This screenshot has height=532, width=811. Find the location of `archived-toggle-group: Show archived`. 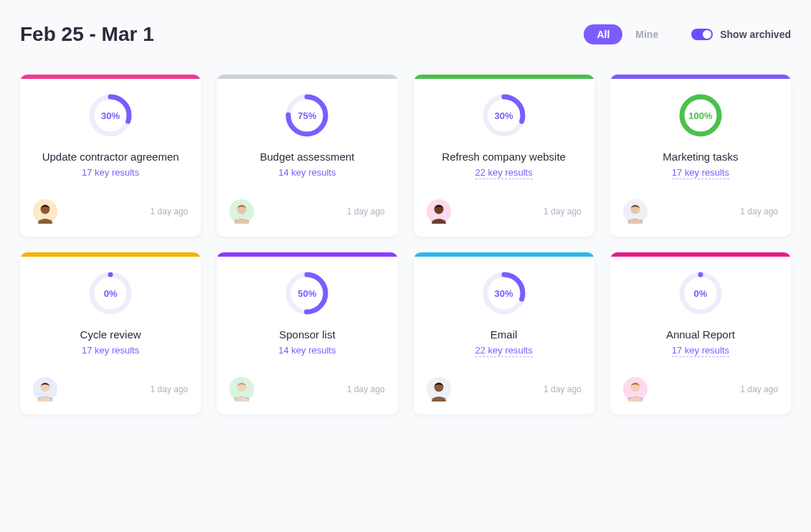

archived-toggle-group: Show archived is located at coordinates (741, 34).